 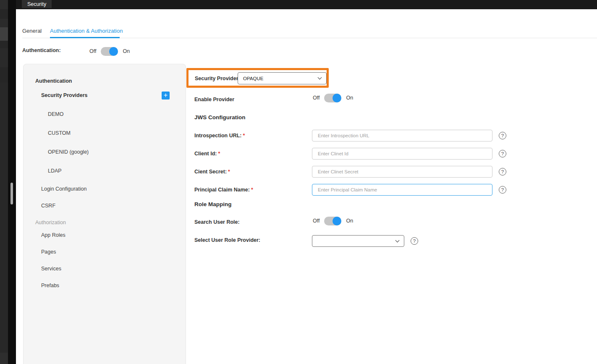 I want to click on user-role-provider-select, so click(x=358, y=241).